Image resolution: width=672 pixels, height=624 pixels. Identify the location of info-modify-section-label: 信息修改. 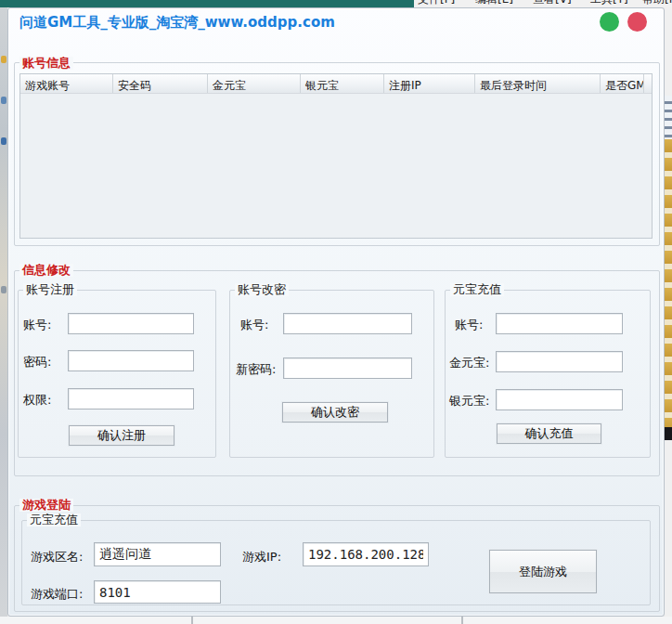
(46, 270).